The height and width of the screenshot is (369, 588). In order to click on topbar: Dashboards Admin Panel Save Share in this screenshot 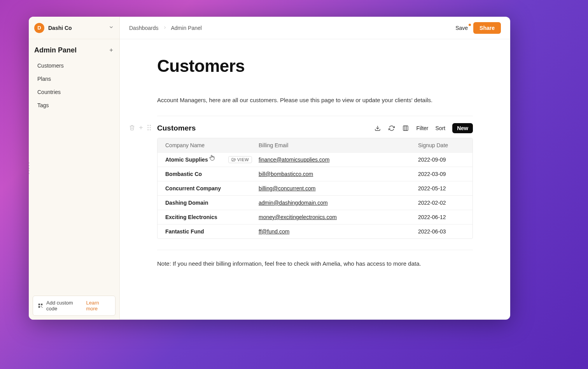, I will do `click(315, 28)`.